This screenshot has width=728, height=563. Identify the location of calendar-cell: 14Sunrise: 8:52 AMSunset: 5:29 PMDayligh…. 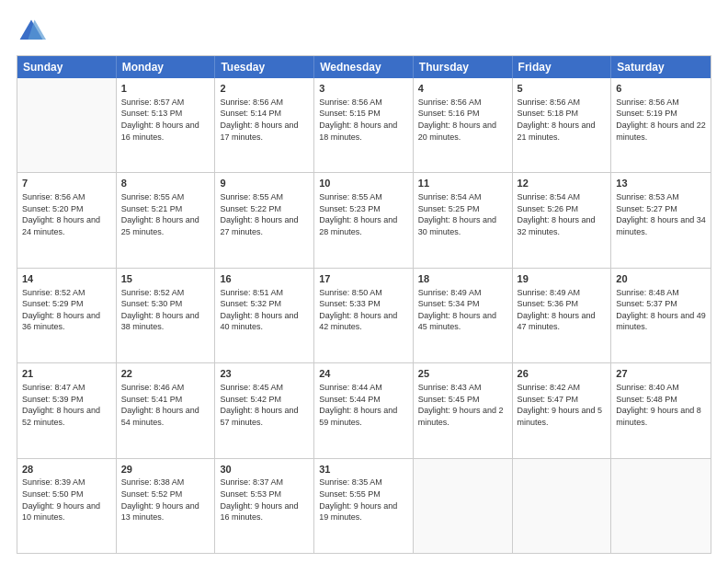
(67, 316).